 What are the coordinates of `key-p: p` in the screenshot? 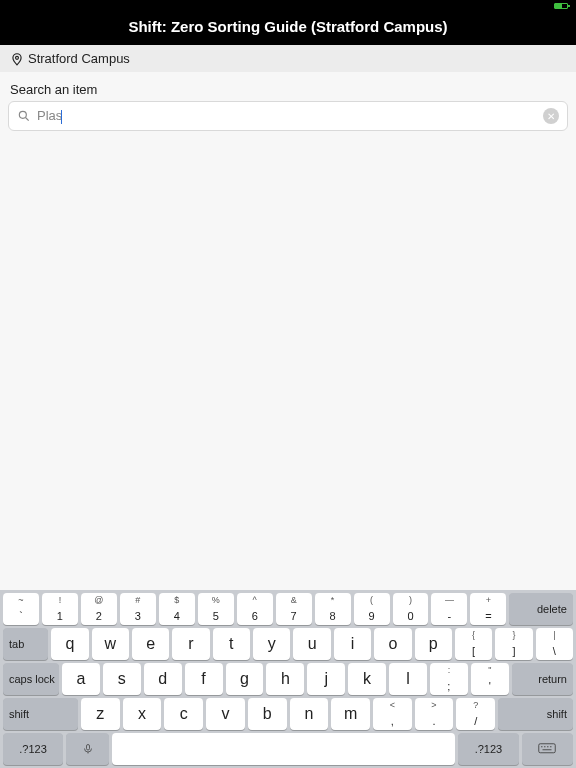 It's located at (434, 644).